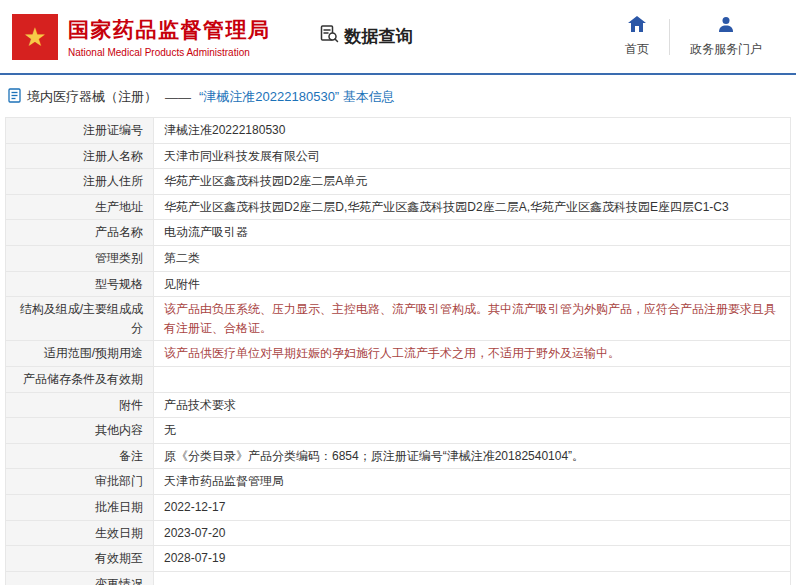 Image resolution: width=796 pixels, height=585 pixels. What do you see at coordinates (398, 319) in the screenshot?
I see `table-row: 结构及组成/主要组成成分该产品由负压系统、压力显示、主控电路、流产吸引管构成。其…` at bounding box center [398, 319].